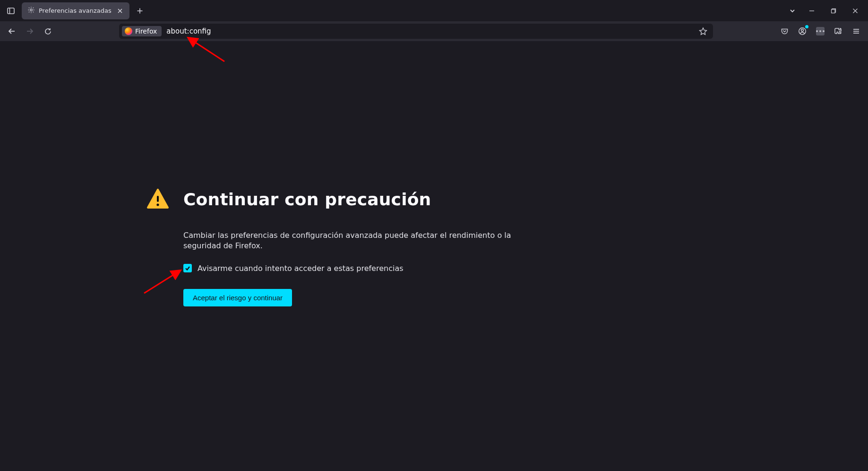 The height and width of the screenshot is (471, 868). I want to click on nav-toolbar: Firefox about:config •••, so click(434, 31).